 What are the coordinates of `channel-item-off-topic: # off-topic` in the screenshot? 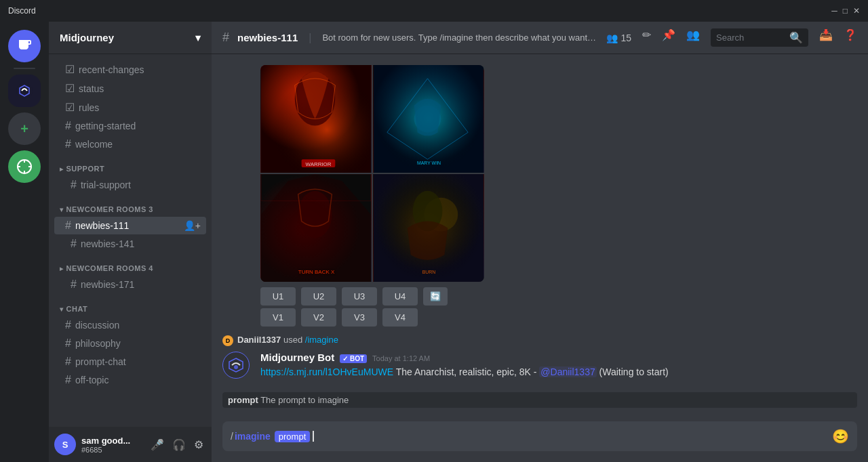 It's located at (130, 380).